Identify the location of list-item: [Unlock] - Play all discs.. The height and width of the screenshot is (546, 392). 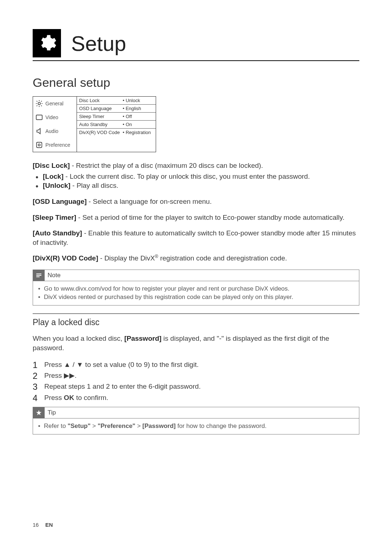
(201, 186).